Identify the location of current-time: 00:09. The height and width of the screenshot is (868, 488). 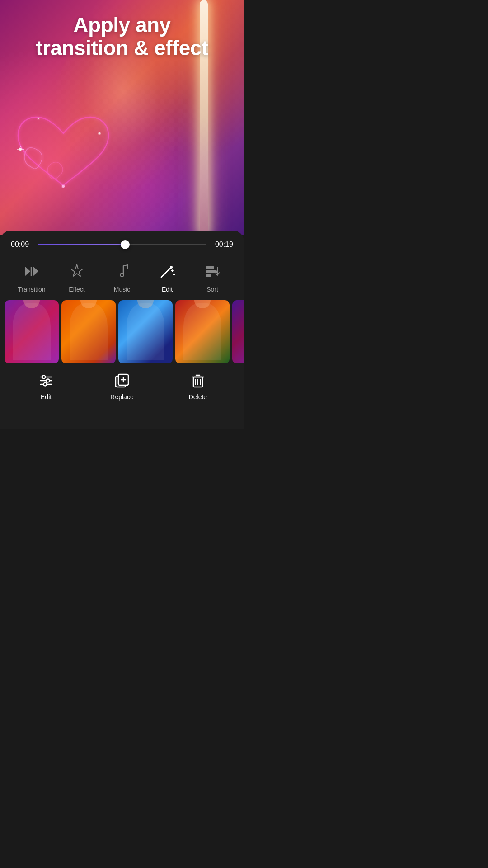
(22, 245).